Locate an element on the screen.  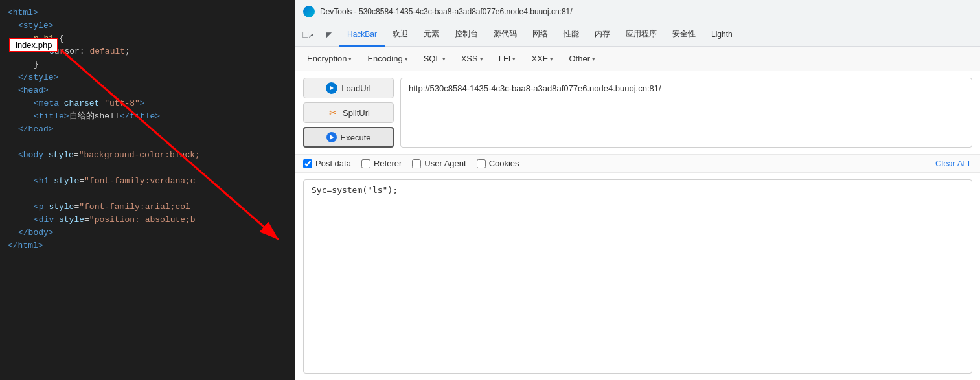
edge-icon is located at coordinates (309, 12).